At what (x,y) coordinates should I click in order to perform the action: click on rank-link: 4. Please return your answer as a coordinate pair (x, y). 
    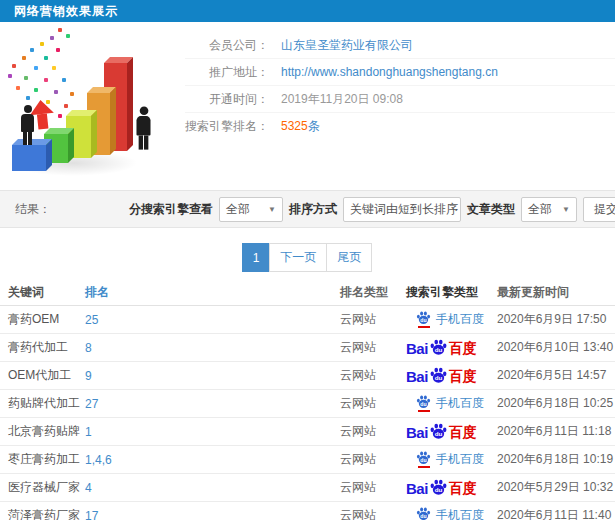
    Looking at the image, I should click on (204, 488).